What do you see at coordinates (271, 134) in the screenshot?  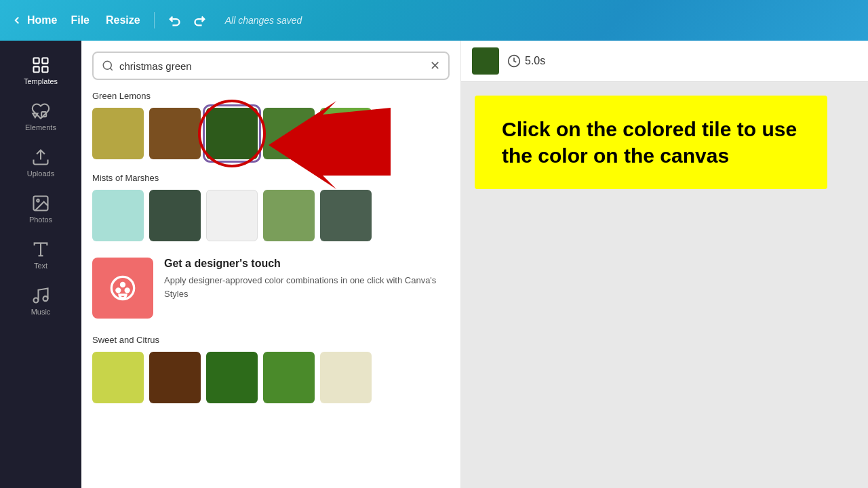 I see `palette-colors-green-lemons` at bounding box center [271, 134].